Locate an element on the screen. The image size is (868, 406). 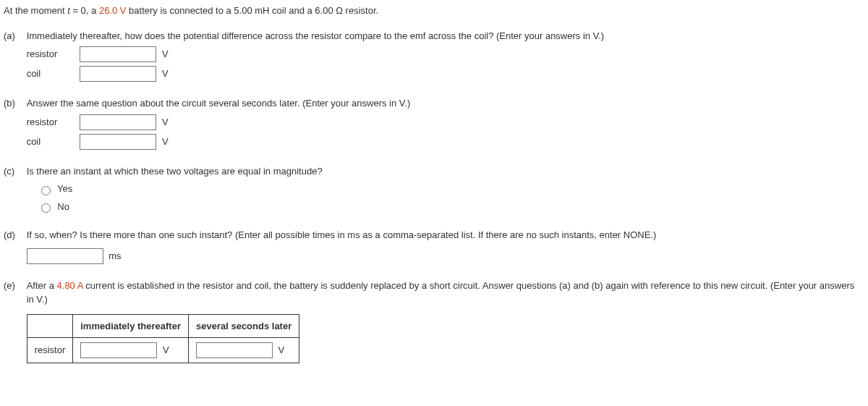
part-d-label: (d) is located at coordinates (14, 235).